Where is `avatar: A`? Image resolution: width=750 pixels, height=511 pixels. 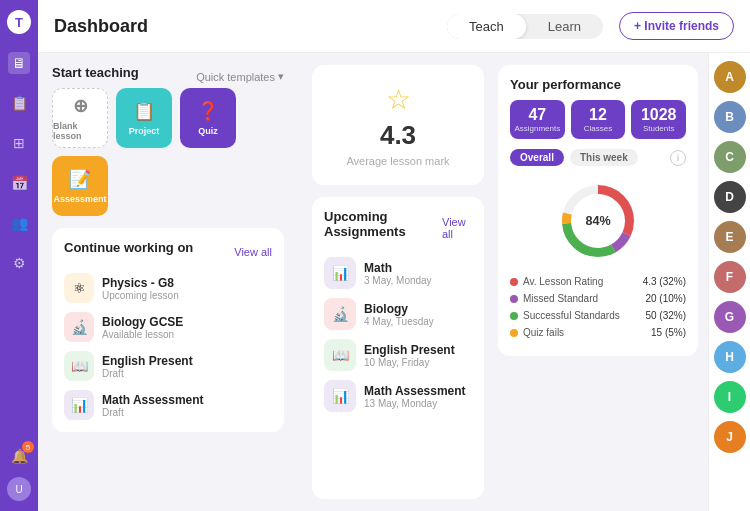 avatar: A is located at coordinates (730, 77).